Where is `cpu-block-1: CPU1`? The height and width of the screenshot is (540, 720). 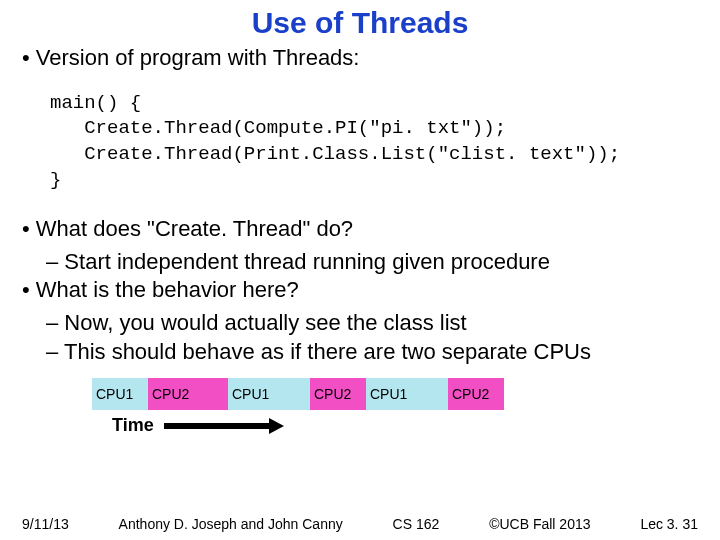 cpu-block-1: CPU1 is located at coordinates (120, 394).